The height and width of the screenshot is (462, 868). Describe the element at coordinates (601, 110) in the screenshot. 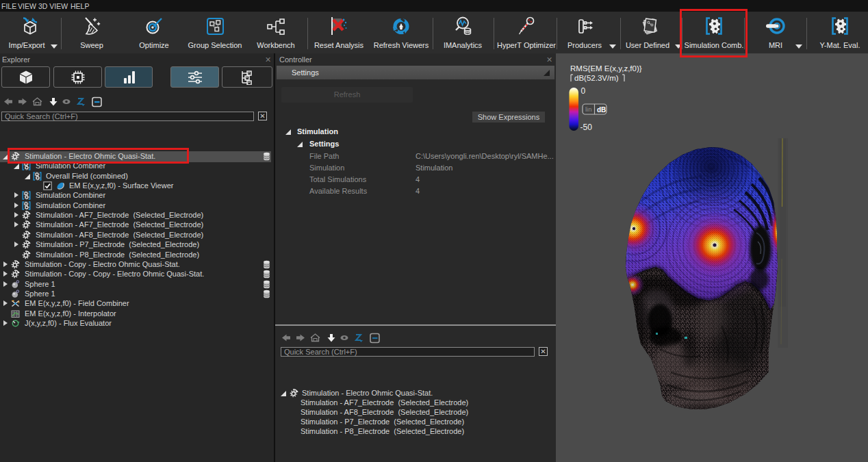

I see `svg-text: dB` at that location.